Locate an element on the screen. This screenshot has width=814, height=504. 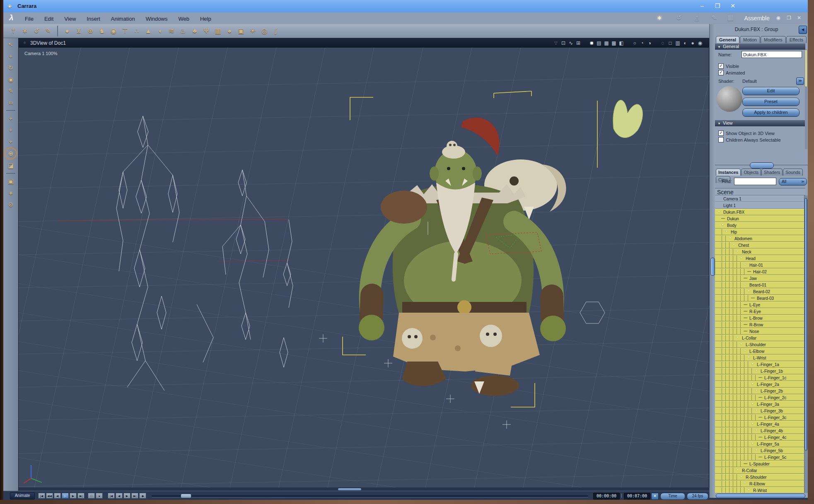
name-input is located at coordinates (772, 55).